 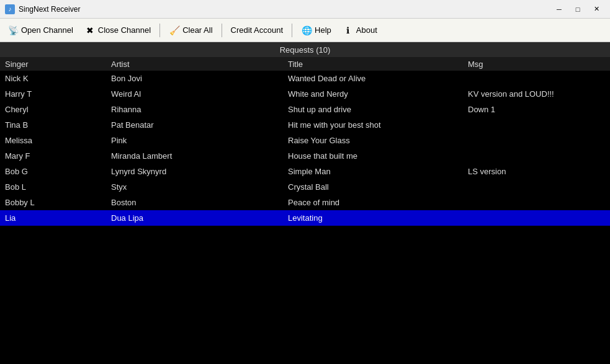 What do you see at coordinates (378, 140) in the screenshot?
I see `cell-title: Raise Your Glass` at bounding box center [378, 140].